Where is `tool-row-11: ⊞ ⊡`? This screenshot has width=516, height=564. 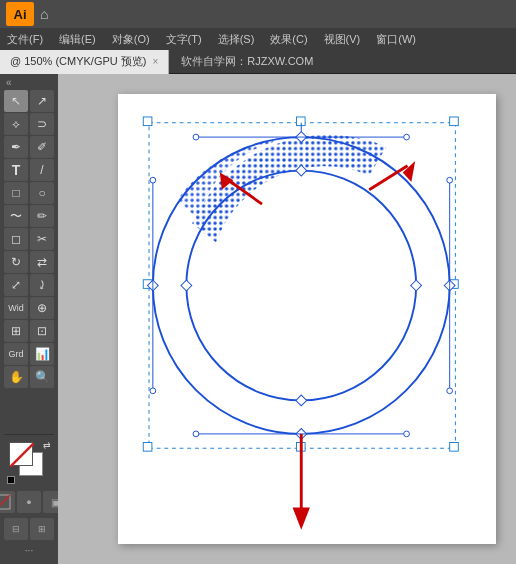 tool-row-11: ⊞ ⊡ is located at coordinates (29, 331).